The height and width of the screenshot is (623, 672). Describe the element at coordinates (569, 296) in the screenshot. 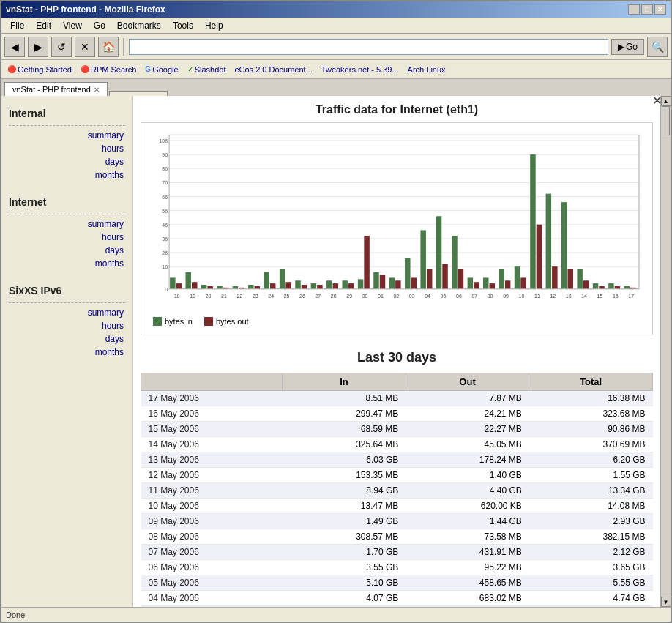

I see `svg-text: 13` at that location.